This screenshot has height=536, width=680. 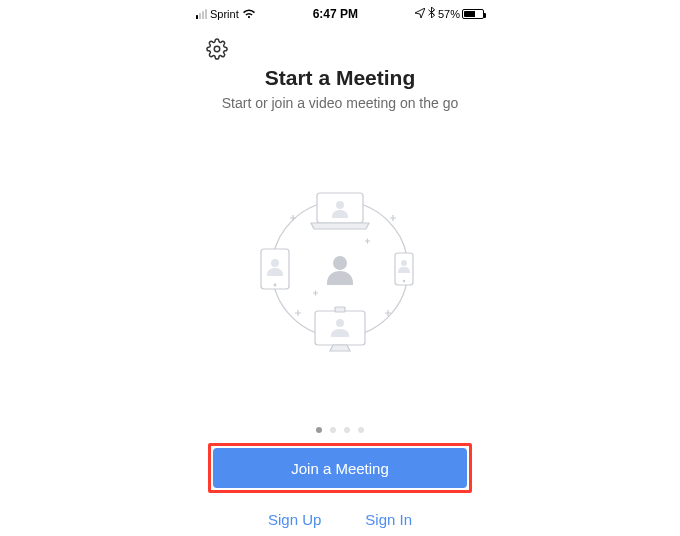 I want to click on battery-icon, so click(x=473, y=14).